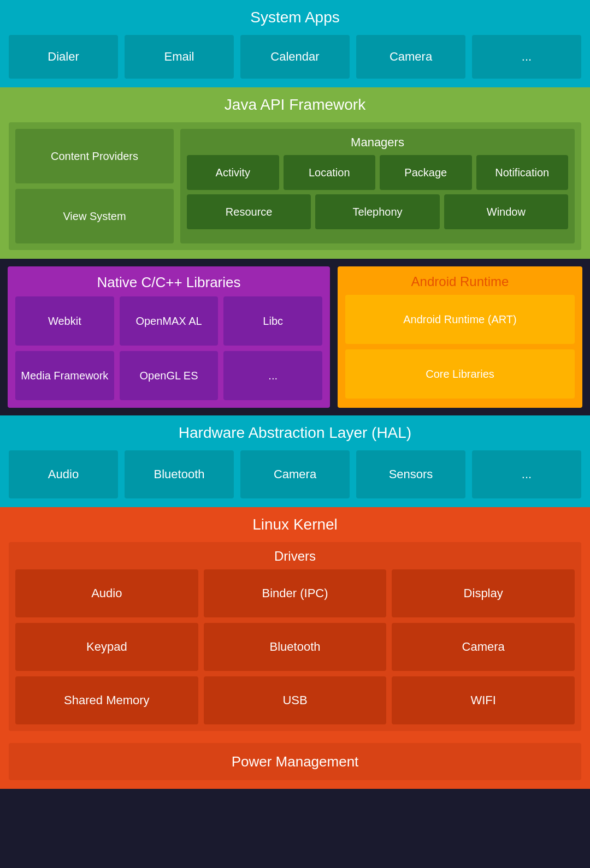 The height and width of the screenshot is (868, 590). Describe the element at coordinates (460, 337) in the screenshot. I see `android-runtime-box: Android Runtime Android Runtime (ART) Co…` at that location.